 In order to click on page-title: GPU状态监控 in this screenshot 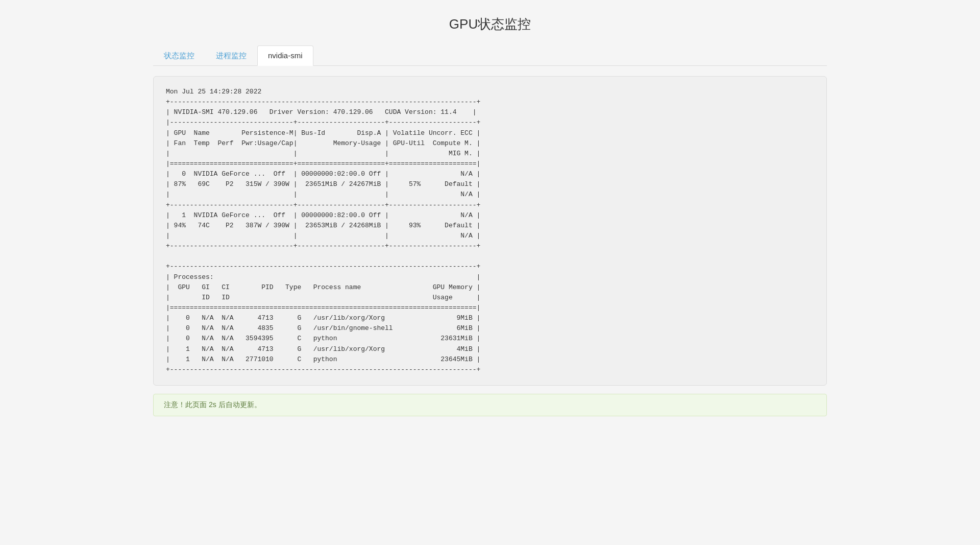, I will do `click(490, 25)`.